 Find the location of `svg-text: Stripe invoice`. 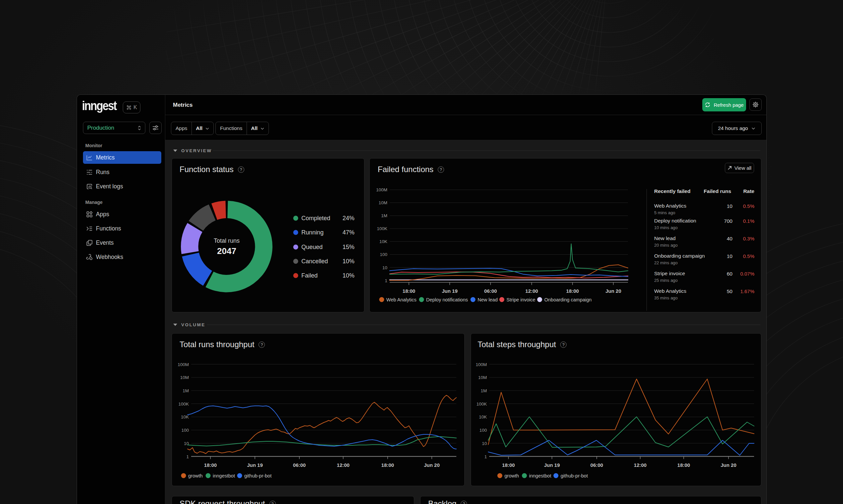

svg-text: Stripe invoice is located at coordinates (521, 300).